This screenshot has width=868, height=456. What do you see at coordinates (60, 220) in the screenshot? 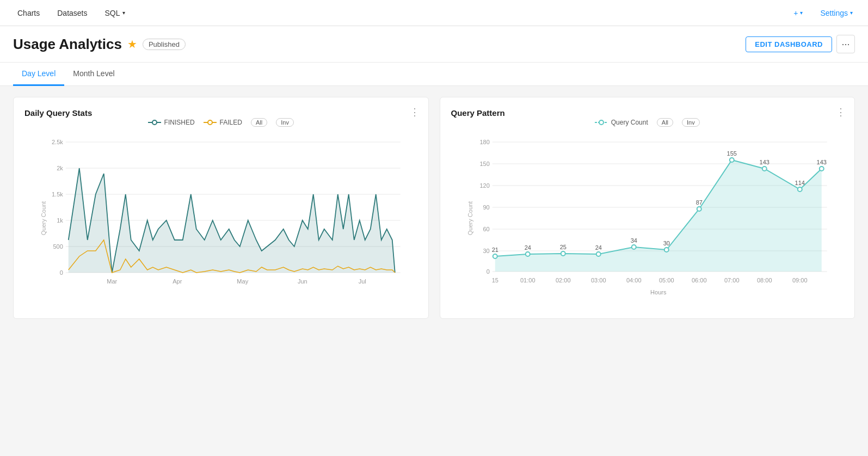
I see `svg-text: 1k` at bounding box center [60, 220].